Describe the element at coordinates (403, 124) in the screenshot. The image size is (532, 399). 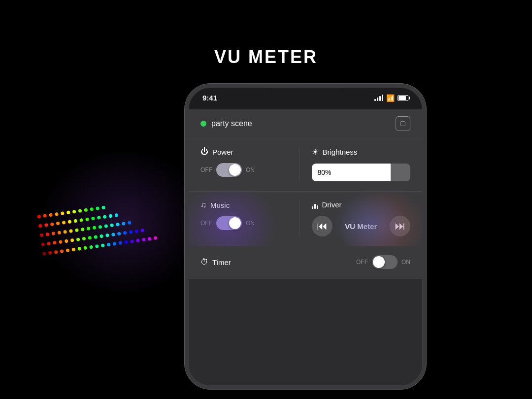
I see `scene-stop-button` at that location.